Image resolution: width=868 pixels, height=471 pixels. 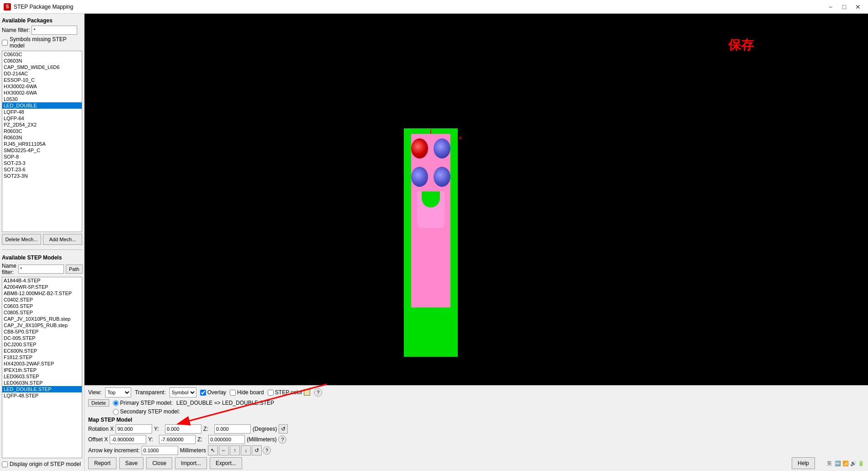 What do you see at coordinates (224, 450) in the screenshot?
I see `arrow-left-button: ←` at bounding box center [224, 450].